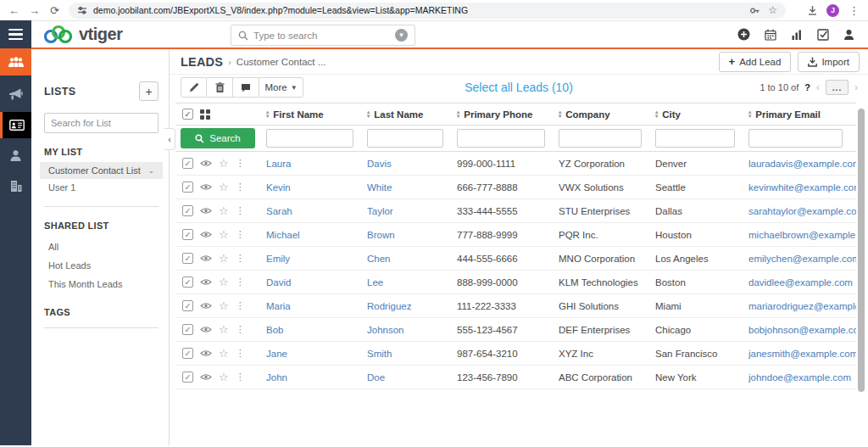  Describe the element at coordinates (15, 63) in the screenshot. I see `rail-contacts-group-icon` at that location.